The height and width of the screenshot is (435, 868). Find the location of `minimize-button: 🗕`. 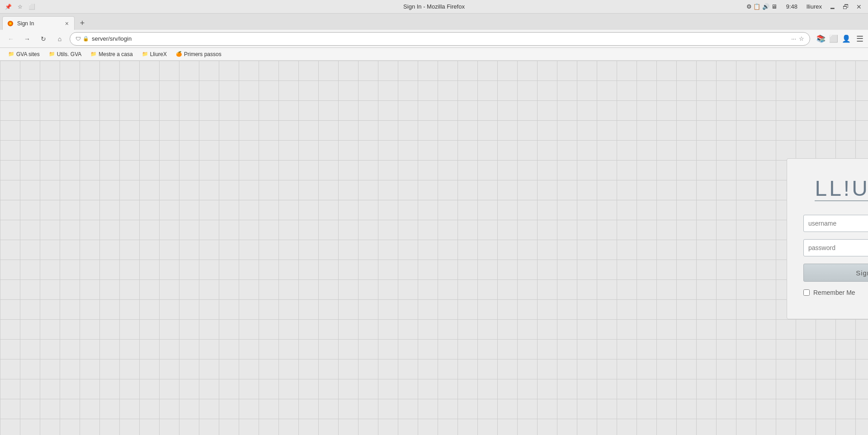

minimize-button: 🗕 is located at coordinates (832, 7).